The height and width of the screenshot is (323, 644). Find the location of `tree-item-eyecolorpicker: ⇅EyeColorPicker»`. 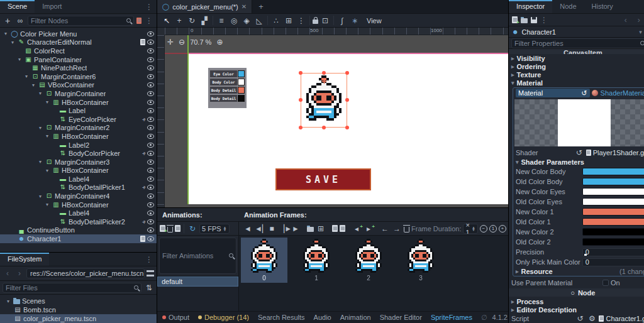

tree-item-eyecolorpicker: ⇅EyeColorPicker» is located at coordinates (78, 119).